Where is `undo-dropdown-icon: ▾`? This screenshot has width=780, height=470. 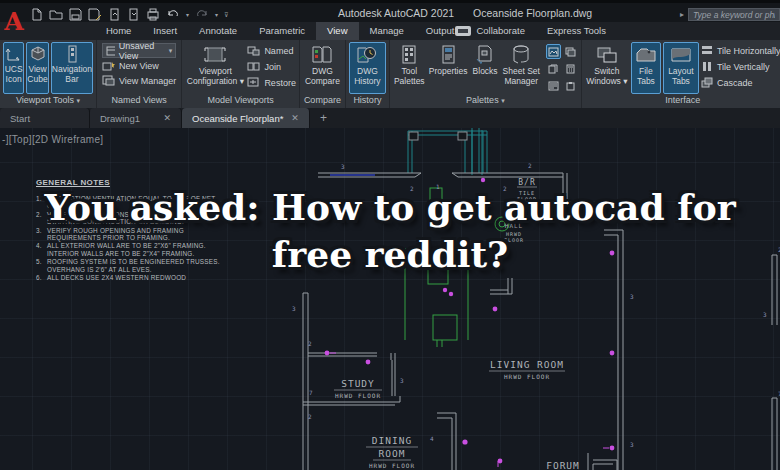 undo-dropdown-icon: ▾ is located at coordinates (188, 15).